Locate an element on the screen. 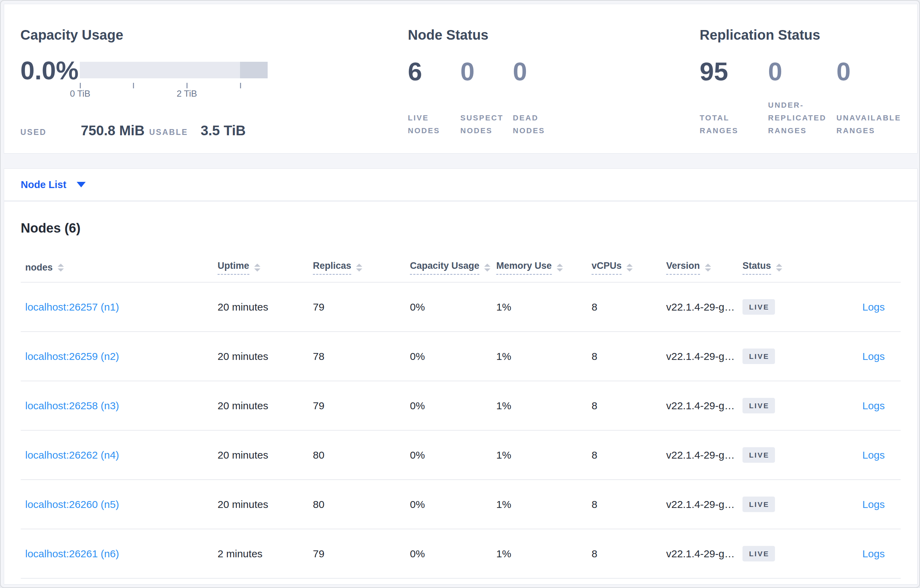 The image size is (920, 588). gauge-tick-label: 2 TiB is located at coordinates (187, 94).